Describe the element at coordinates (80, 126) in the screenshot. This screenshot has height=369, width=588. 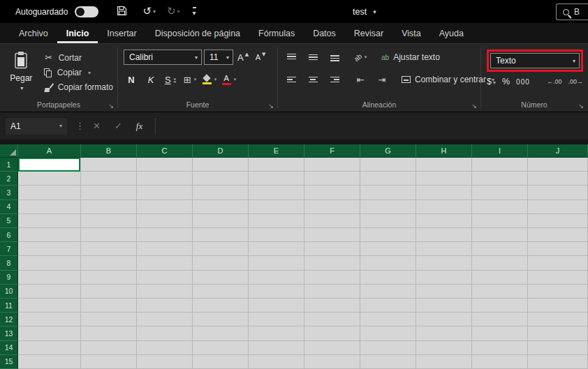
I see `grip-dots-icon: ⋮` at that location.